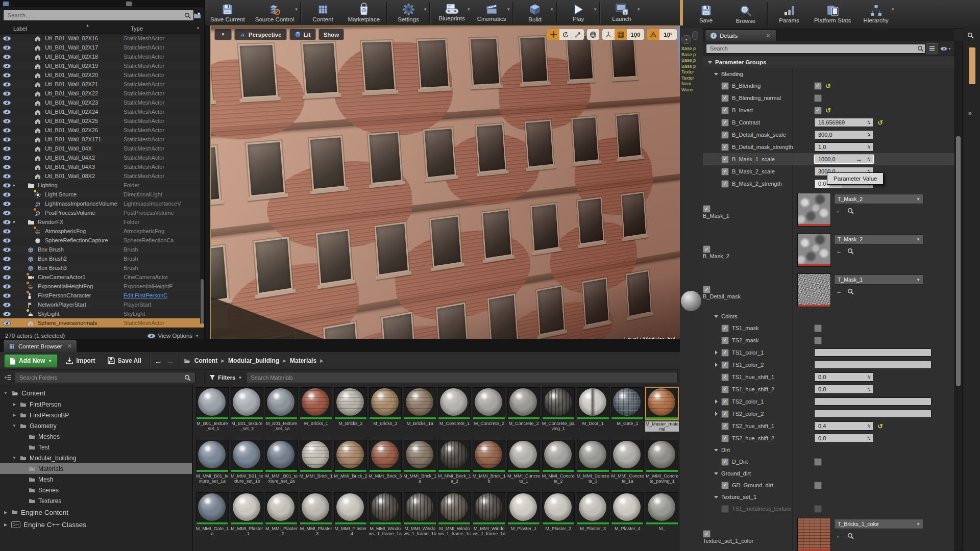 The width and height of the screenshot is (980, 551). I want to click on asset-tile: M_MMI_Concrete_1, so click(524, 464).